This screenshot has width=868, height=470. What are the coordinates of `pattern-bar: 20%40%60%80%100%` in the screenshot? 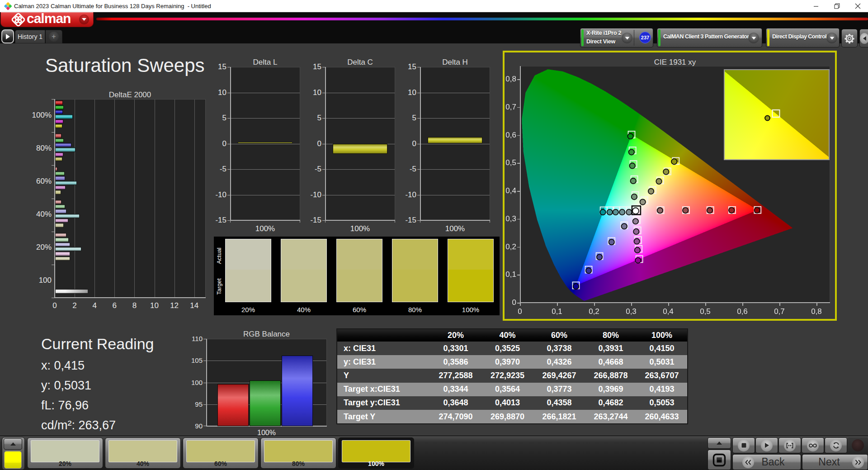 It's located at (434, 453).